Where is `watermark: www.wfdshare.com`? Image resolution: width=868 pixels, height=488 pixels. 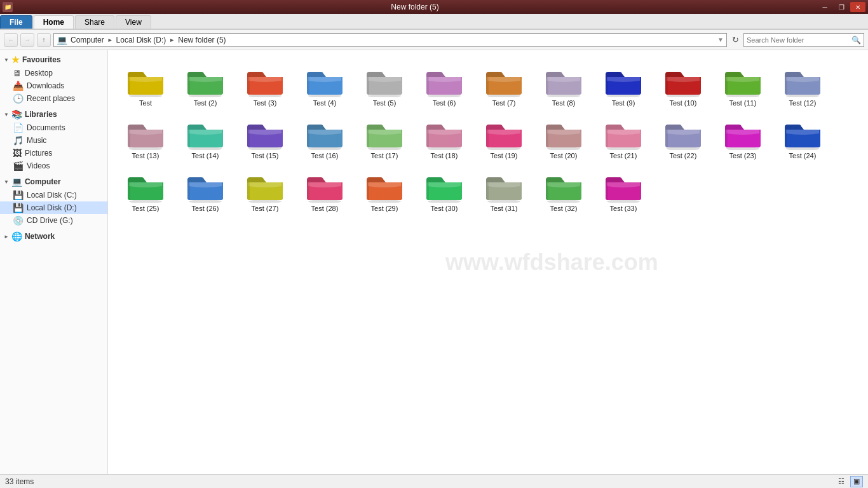
watermark: www.wfdshare.com is located at coordinates (552, 262).